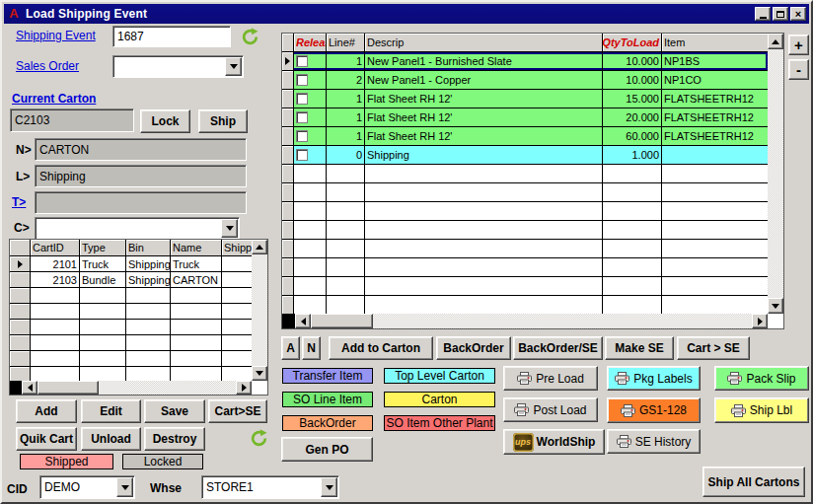 This screenshot has width=813, height=504. What do you see at coordinates (259, 438) in the screenshot?
I see `refresh-cartons-button` at bounding box center [259, 438].